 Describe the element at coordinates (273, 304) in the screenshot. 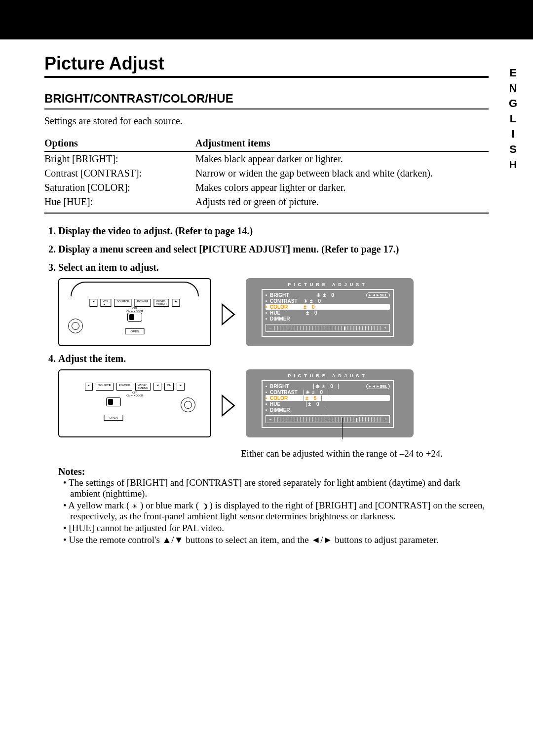

I see `step-3: Select an item to adjust. ◄ VOL ▲ SOURCE…` at that location.